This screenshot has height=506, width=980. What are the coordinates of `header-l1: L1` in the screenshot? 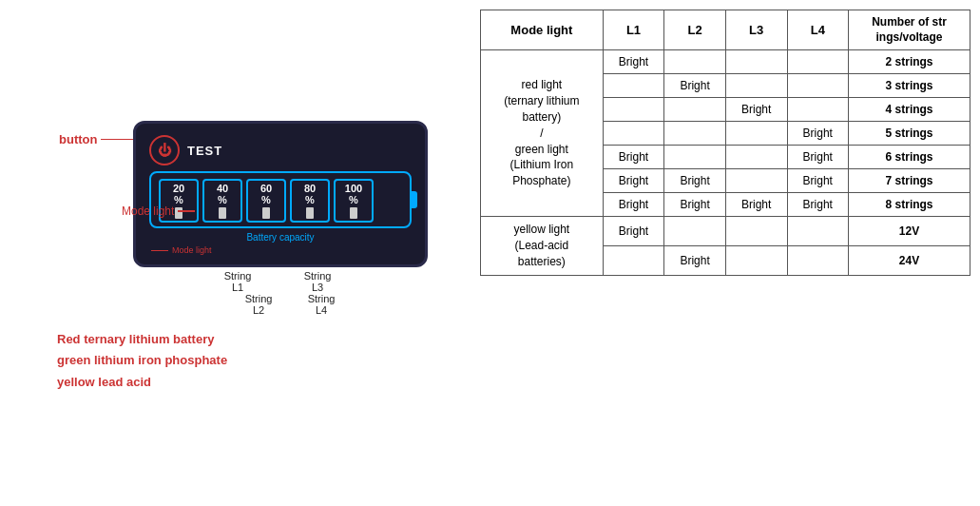 It's located at (633, 30).